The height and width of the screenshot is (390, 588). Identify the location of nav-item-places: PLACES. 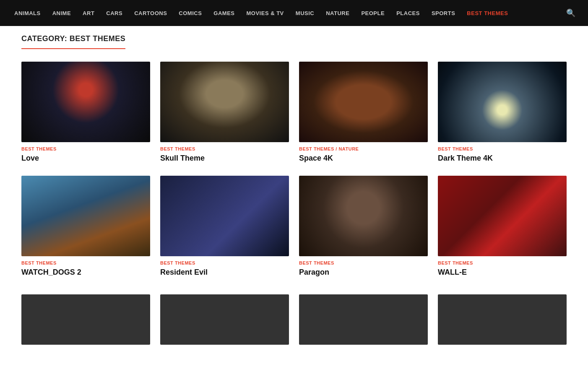
(408, 13).